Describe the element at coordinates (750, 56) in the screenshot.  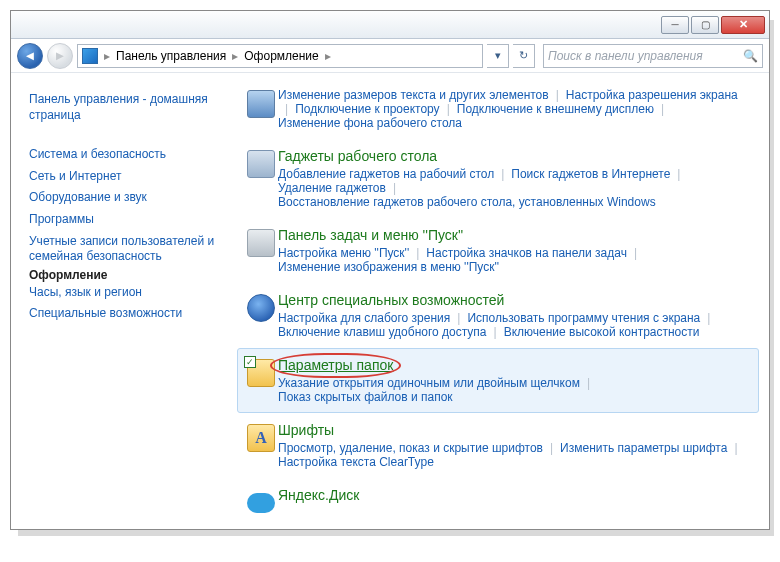
I see `search-icon: 🔍` at that location.